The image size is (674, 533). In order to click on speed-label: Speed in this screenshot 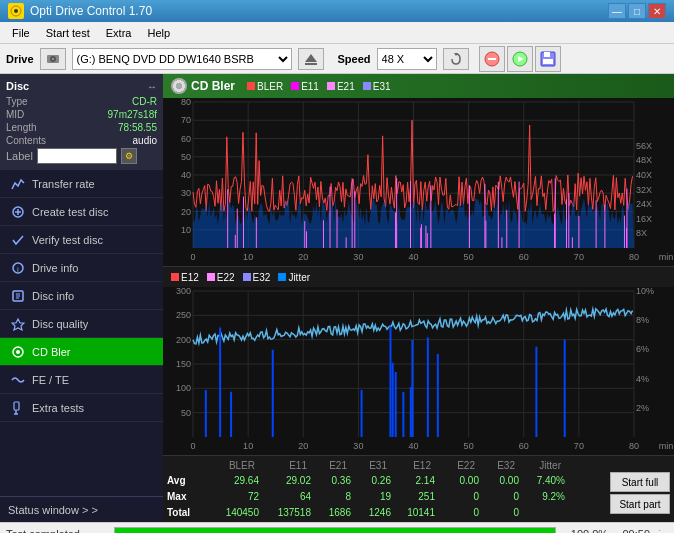, I will do `click(354, 59)`.